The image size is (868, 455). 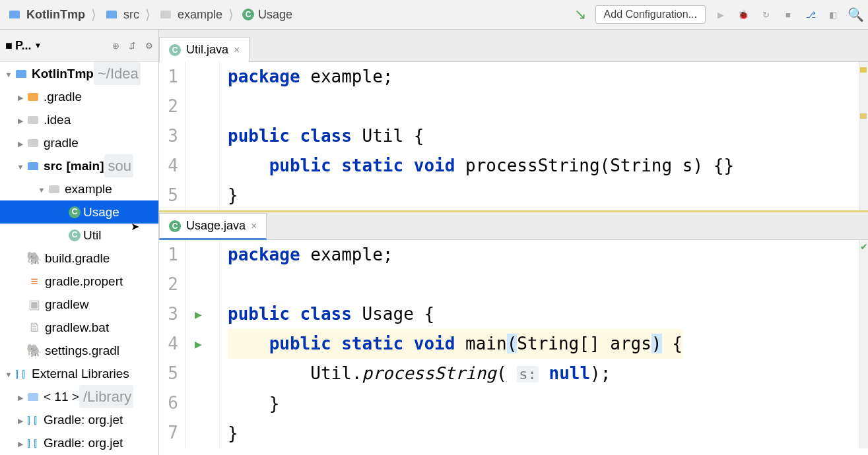 What do you see at coordinates (172, 136) in the screenshot?
I see `gutter: 12345` at bounding box center [172, 136].